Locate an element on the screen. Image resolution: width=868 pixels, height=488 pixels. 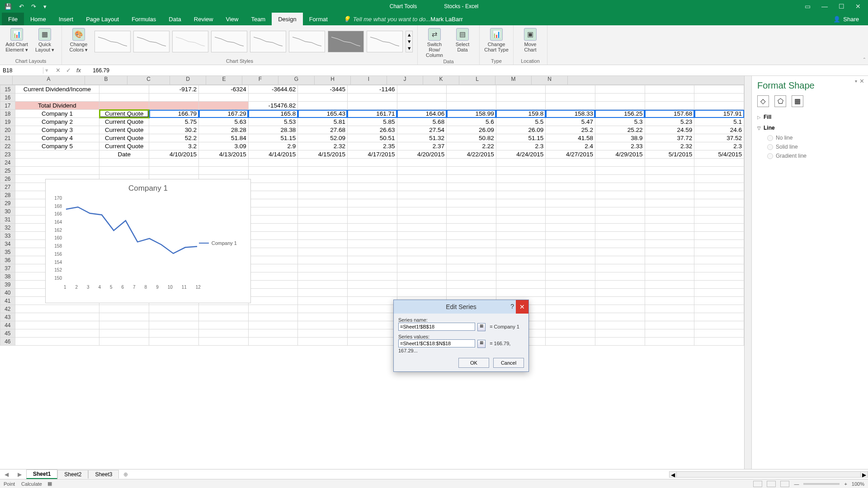
cell: 2.22 is located at coordinates (472, 146).